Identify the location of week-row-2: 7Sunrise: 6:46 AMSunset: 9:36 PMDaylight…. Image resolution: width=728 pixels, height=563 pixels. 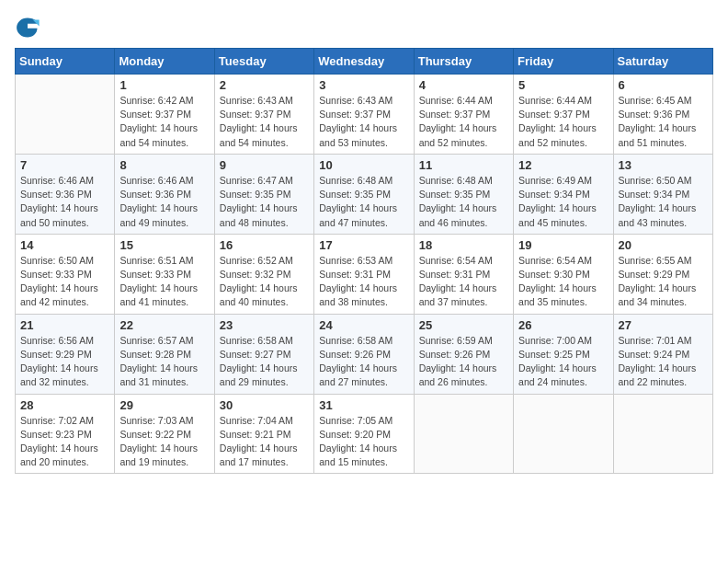
(364, 193).